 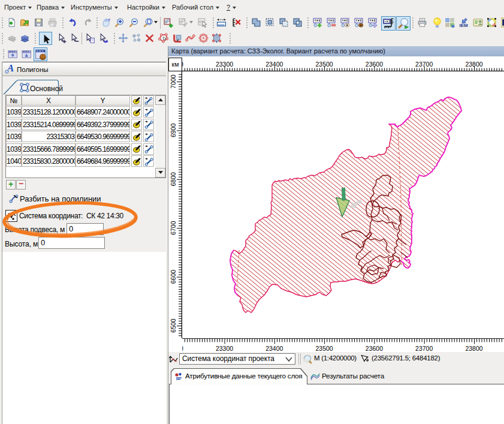 What do you see at coordinates (464, 25) in the screenshot?
I see `svg-text: IEM` at bounding box center [464, 25].